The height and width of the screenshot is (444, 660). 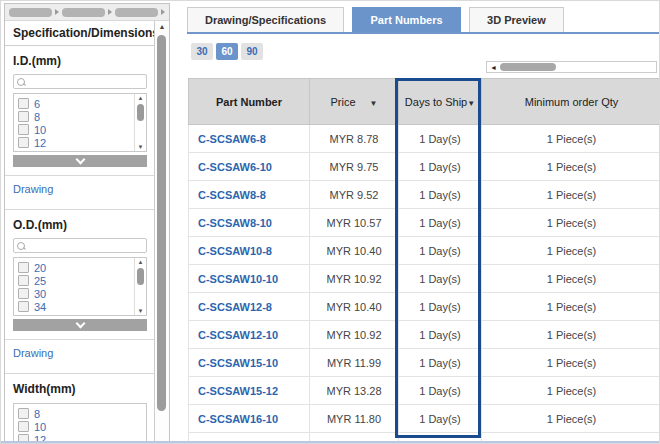 I want to click on part-number-link: C-SCSAW16-10, so click(x=250, y=419).